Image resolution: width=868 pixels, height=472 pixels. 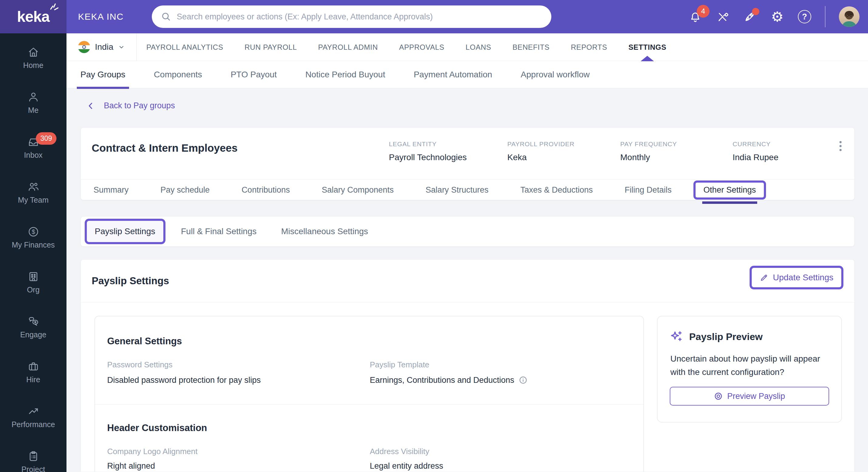 What do you see at coordinates (468, 232) in the screenshot?
I see `other-settings-tabs: Payslip Settings Full & Final Settings M…` at bounding box center [468, 232].